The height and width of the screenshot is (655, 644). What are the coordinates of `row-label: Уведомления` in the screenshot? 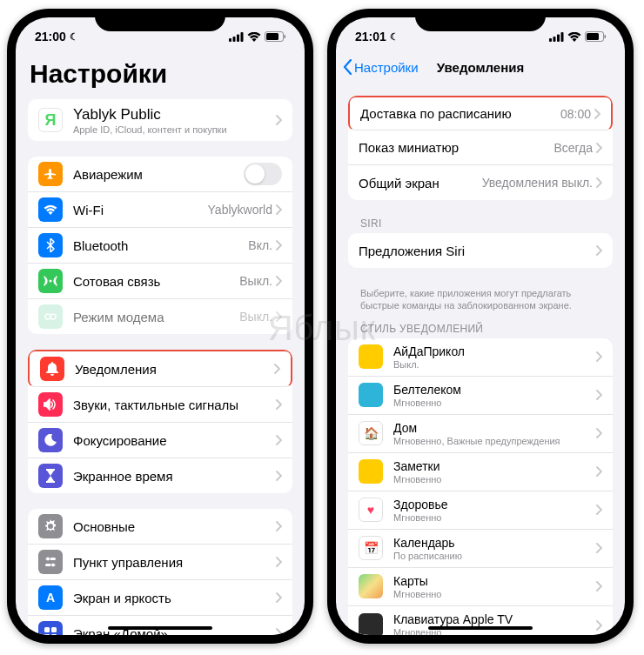 It's located at (174, 369).